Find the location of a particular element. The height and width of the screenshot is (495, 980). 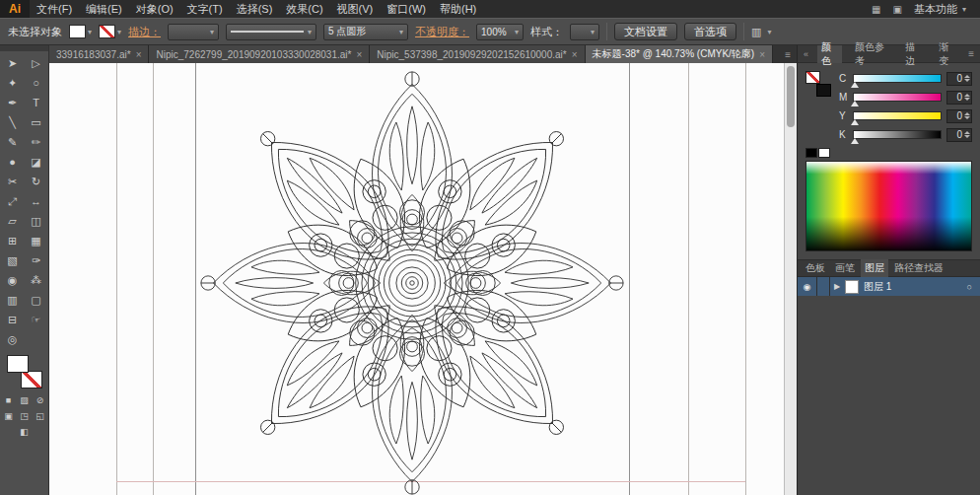

fill-color-control: ▾ is located at coordinates (81, 32).